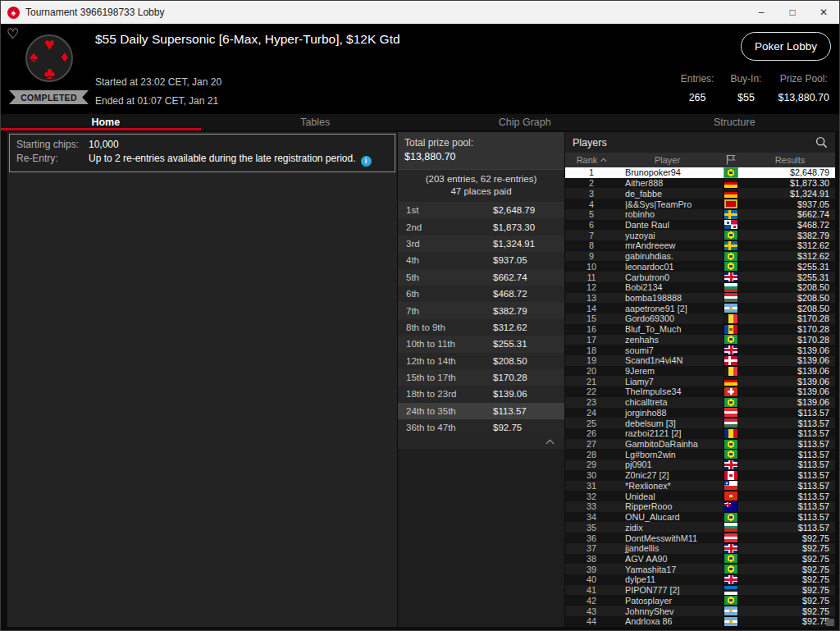 Image resolution: width=840 pixels, height=631 pixels. I want to click on info-icon: i, so click(366, 161).